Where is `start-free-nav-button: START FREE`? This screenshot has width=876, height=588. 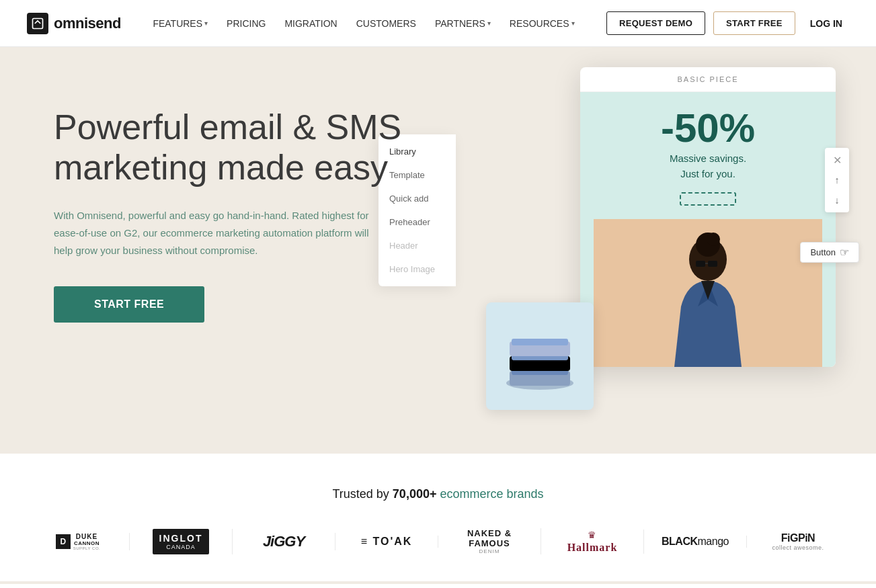 start-free-nav-button: START FREE is located at coordinates (754, 23).